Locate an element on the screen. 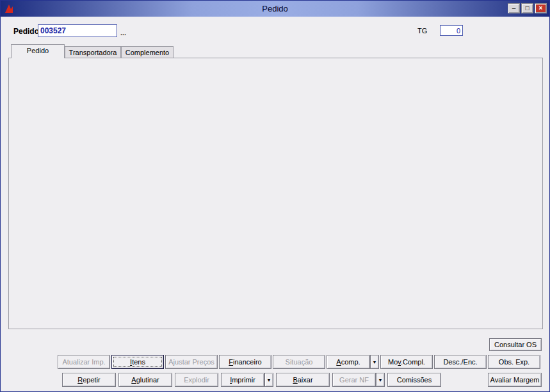 The height and width of the screenshot is (392, 550). ajustar-precos-button: Ajustar Preços is located at coordinates (191, 362).